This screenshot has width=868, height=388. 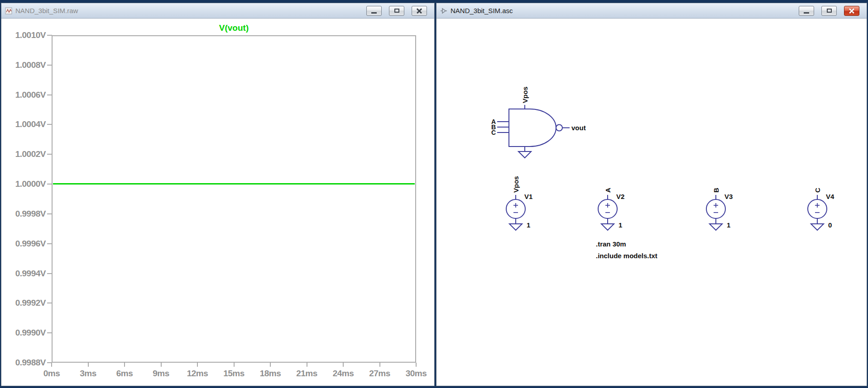 What do you see at coordinates (719, 209) in the screenshot?
I see `voltage-source-v3: B V3 1` at bounding box center [719, 209].